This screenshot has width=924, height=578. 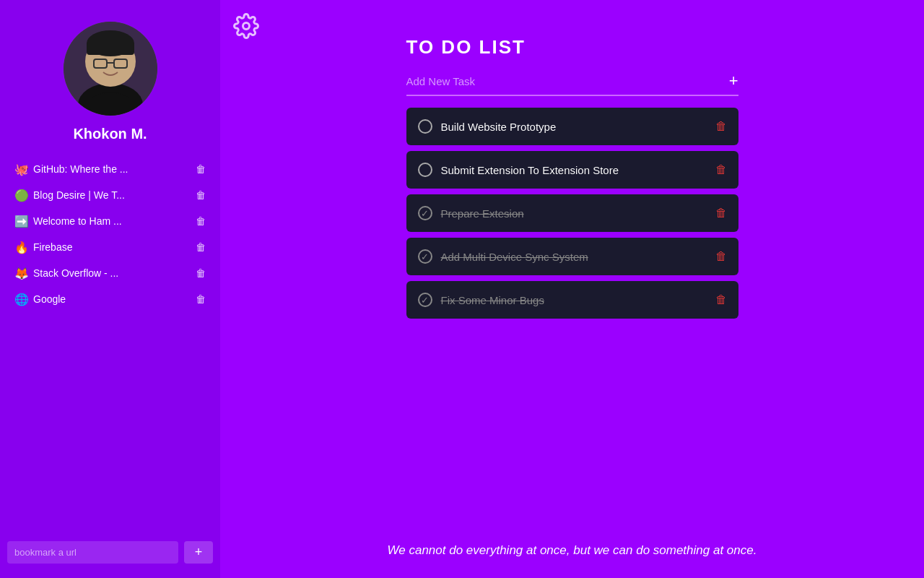 What do you see at coordinates (21, 299) in the screenshot?
I see `bookmark-favicon-icon: 🌐` at bounding box center [21, 299].